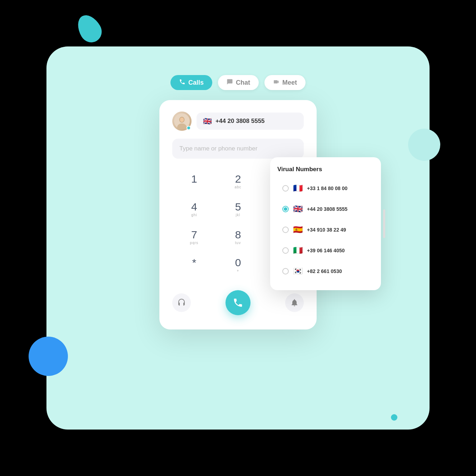  Describe the element at coordinates (238, 238) in the screenshot. I see `dial-key-8: 8 tuv` at that location.